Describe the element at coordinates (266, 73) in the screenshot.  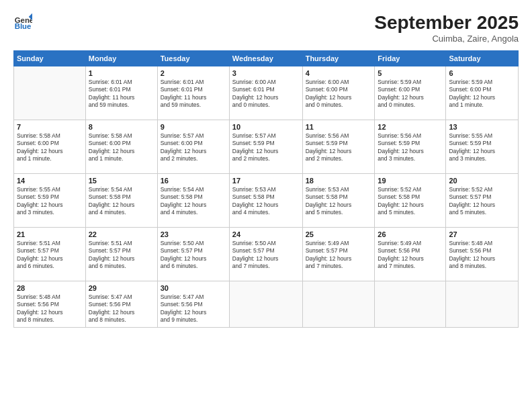
I see `day-number: 3` at that location.